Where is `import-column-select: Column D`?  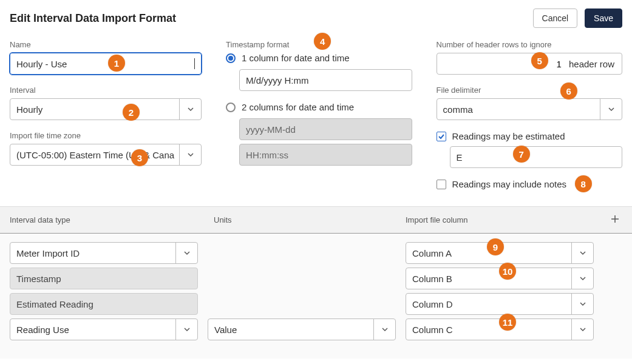 import-column-select: Column D is located at coordinates (500, 304).